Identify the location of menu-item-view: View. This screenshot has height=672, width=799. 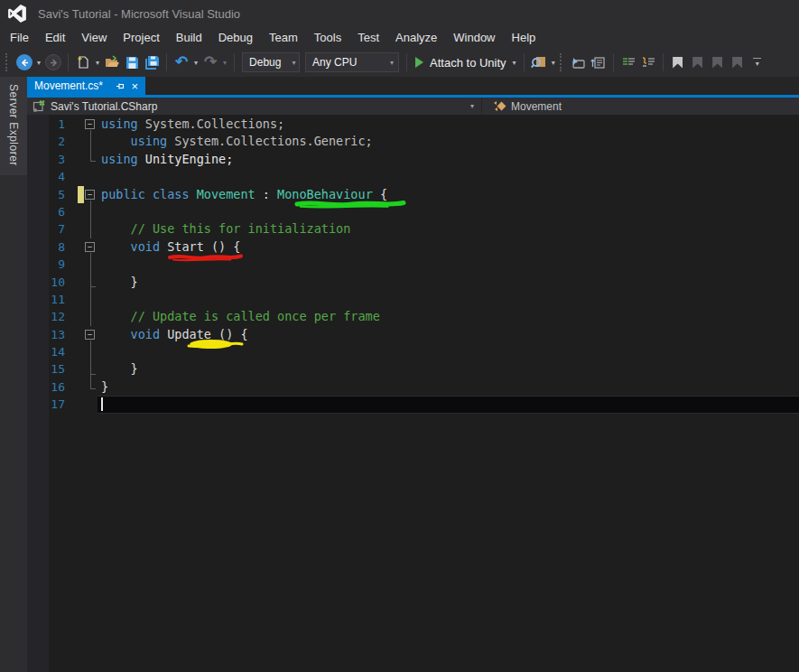
(94, 38).